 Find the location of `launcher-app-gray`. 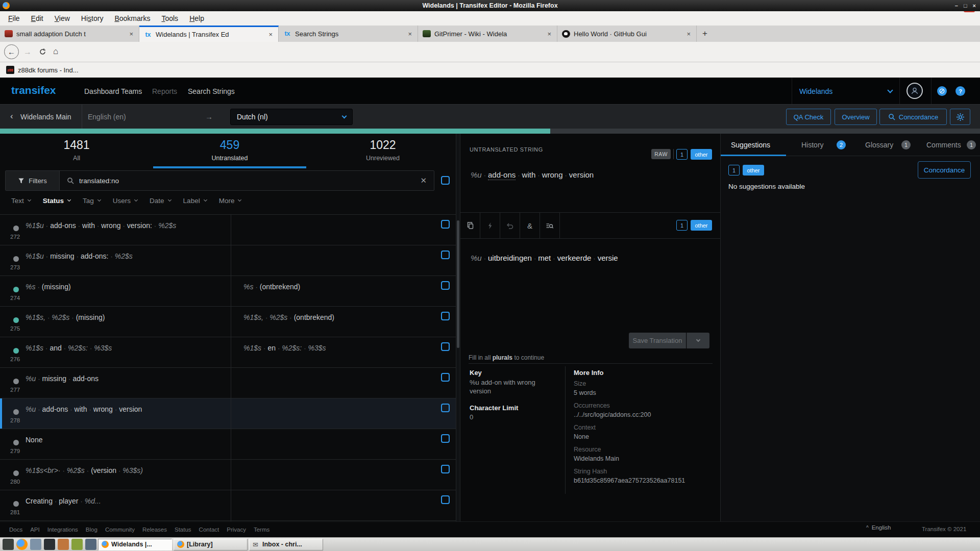

launcher-app-gray is located at coordinates (36, 544).